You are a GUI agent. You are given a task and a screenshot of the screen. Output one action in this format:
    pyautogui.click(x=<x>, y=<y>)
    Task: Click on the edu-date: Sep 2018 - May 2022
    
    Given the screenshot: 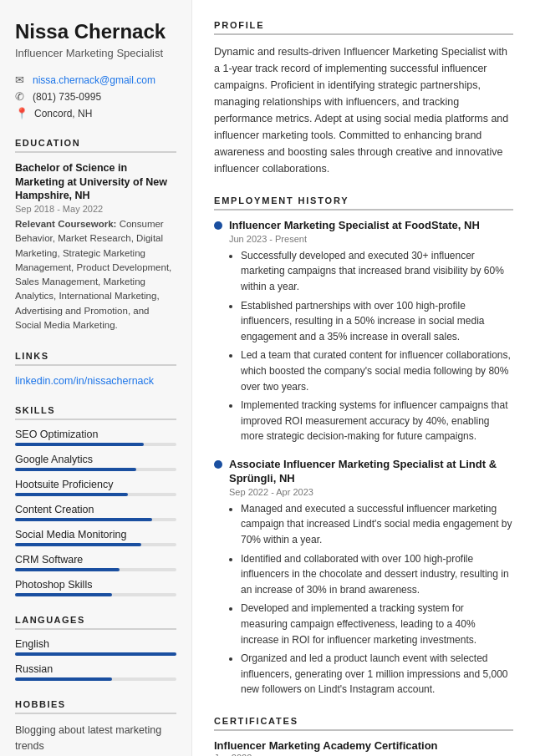 What is the action you would take?
    pyautogui.click(x=95, y=209)
    